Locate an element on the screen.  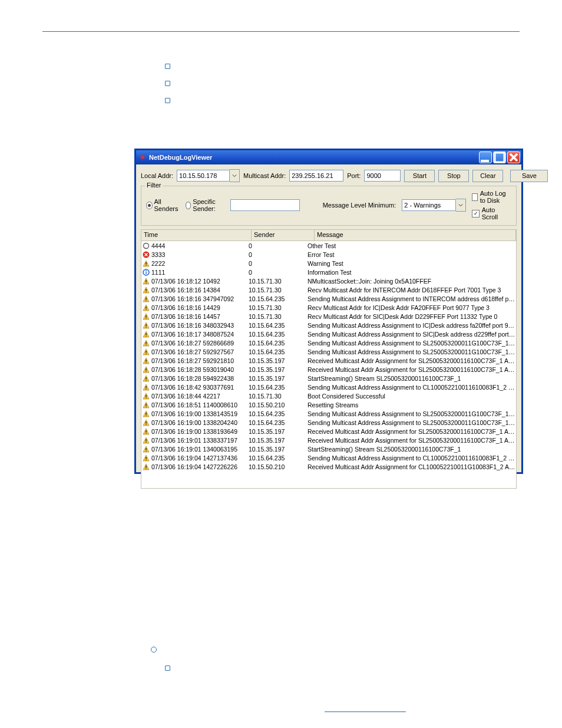
table-row: 07/13/06 16:18:51 114000861010.15.50.210… is located at coordinates (329, 404).